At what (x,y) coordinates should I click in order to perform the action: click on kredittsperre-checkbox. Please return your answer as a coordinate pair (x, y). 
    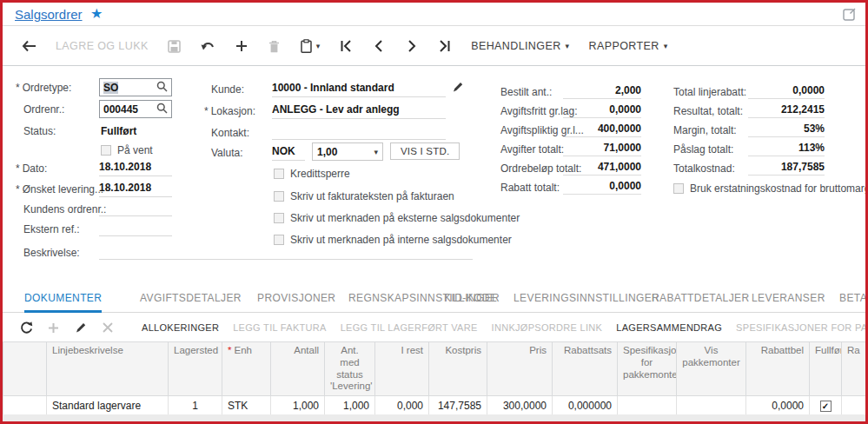
    Looking at the image, I should click on (279, 174).